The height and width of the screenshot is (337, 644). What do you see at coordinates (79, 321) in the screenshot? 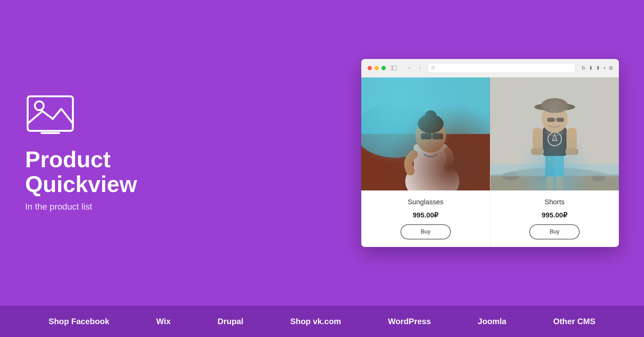
I see `footer-nav-item-shop-facebook: Shop Facebook` at bounding box center [79, 321].